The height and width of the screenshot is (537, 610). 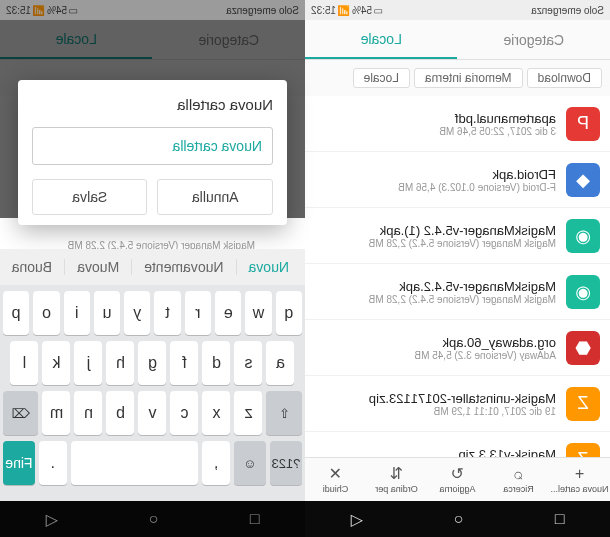 What do you see at coordinates (396, 489) in the screenshot?
I see `toolbar-label: Ordina per` at bounding box center [396, 489].